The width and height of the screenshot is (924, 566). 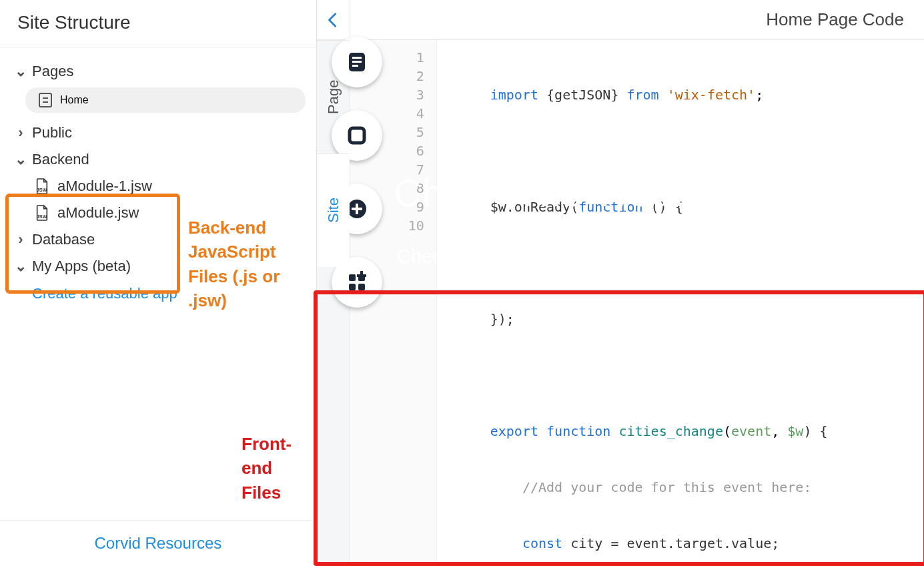 I want to click on tab-site: Site, so click(x=334, y=210).